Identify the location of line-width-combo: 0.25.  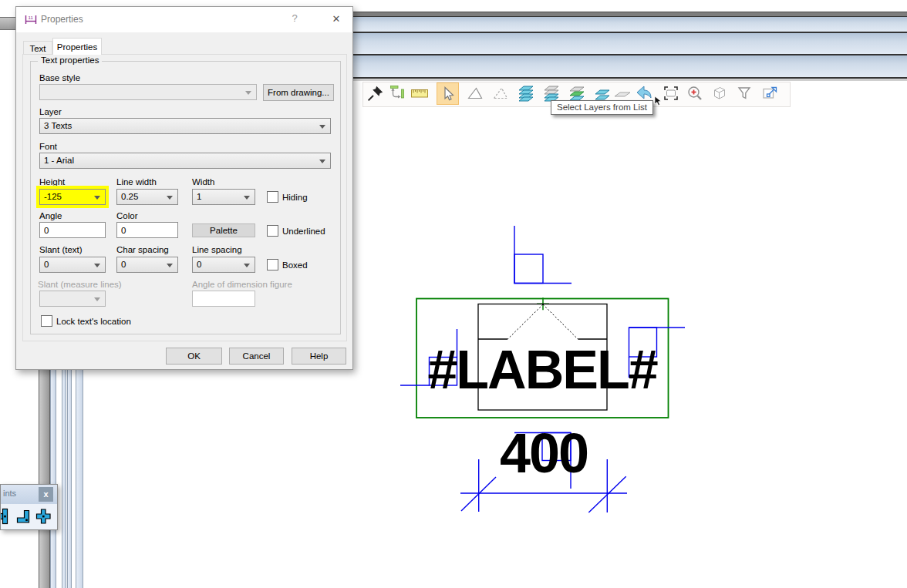
(147, 197).